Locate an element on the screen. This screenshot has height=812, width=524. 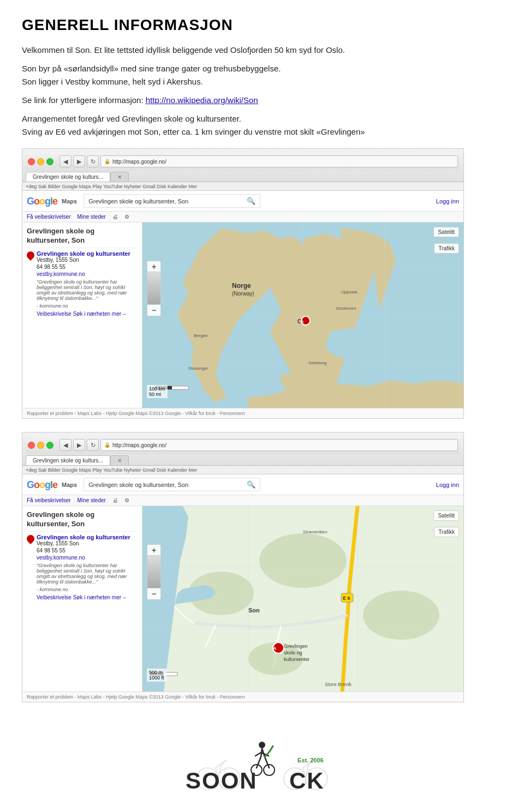
sidebar-title-1: Grevlingen skole og kultursenter, Son is located at coordinates (82, 236).